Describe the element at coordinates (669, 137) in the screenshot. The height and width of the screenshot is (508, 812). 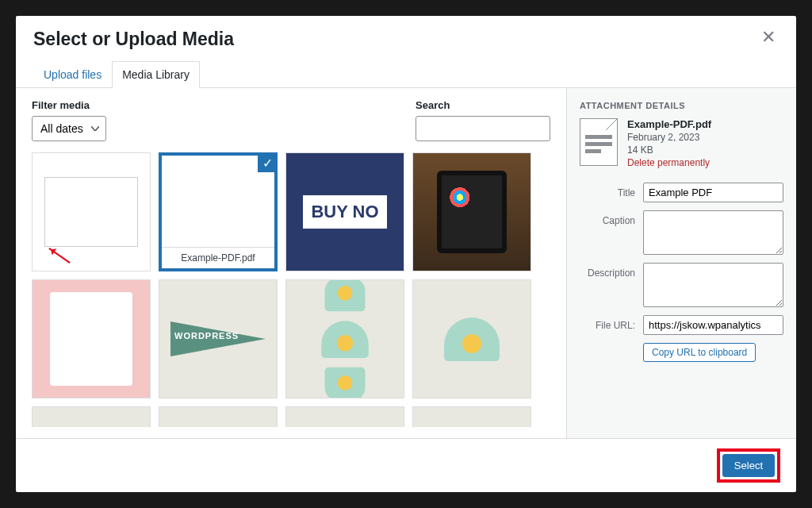
I see `attachment-date: February 2, 2023` at that location.